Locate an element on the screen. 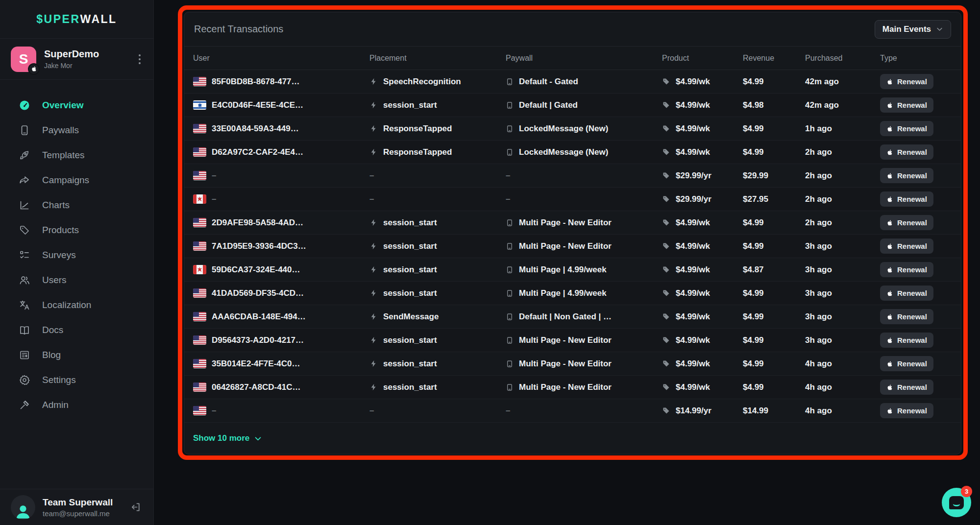 The width and height of the screenshot is (980, 525). app-switcher: S SuperDemo Jake Mor is located at coordinates (76, 59).